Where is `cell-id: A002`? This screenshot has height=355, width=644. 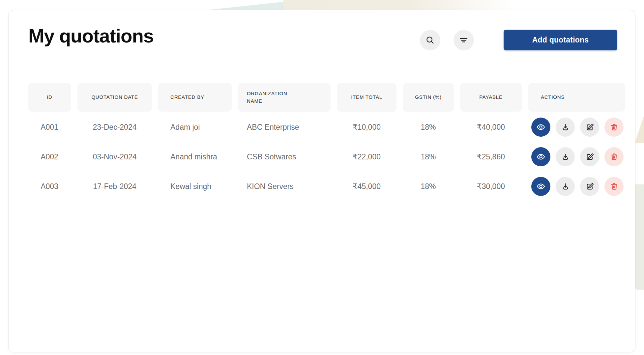 cell-id: A002 is located at coordinates (49, 157).